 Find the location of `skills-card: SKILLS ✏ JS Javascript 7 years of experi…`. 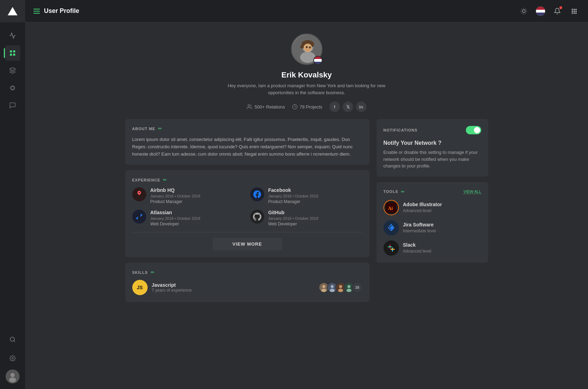

skills-card: SKILLS ✏ JS Javascript 7 years of experi… is located at coordinates (247, 283).